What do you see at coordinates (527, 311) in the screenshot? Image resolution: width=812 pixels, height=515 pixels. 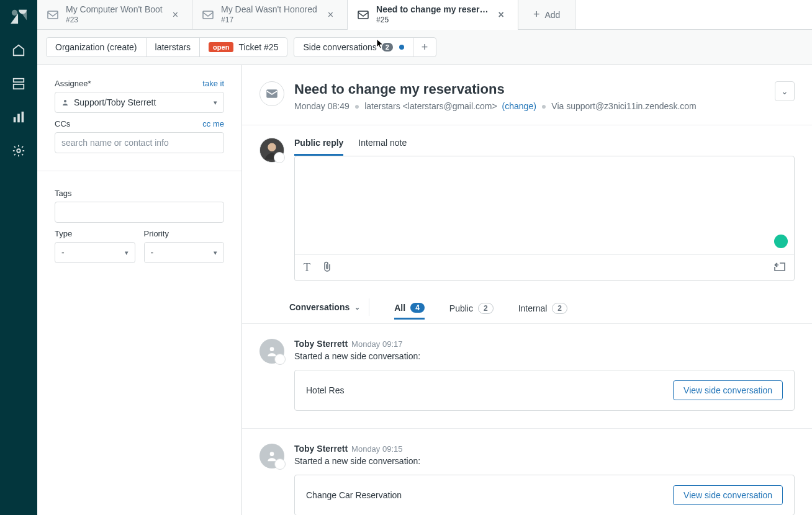 I see `conversation-filters: Conversations ⌄ All 4 Public 2 Internal …` at bounding box center [527, 311].